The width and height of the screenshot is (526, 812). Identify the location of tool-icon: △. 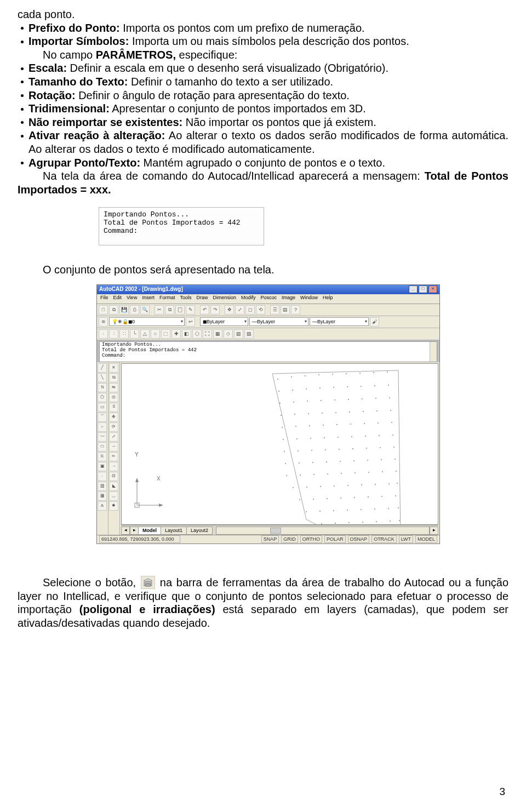
(145, 334).